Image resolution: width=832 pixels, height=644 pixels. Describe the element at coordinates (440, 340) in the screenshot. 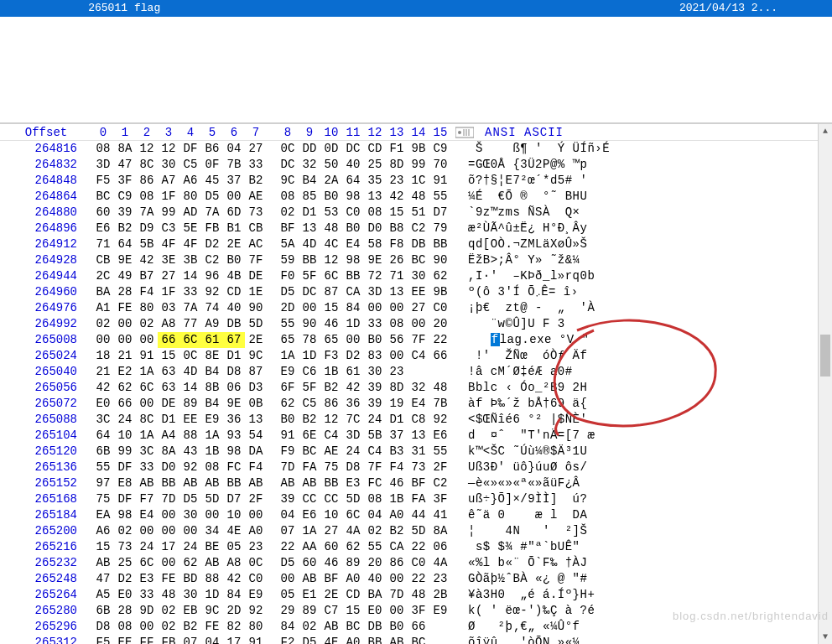

I see `hex-byte: 22` at that location.